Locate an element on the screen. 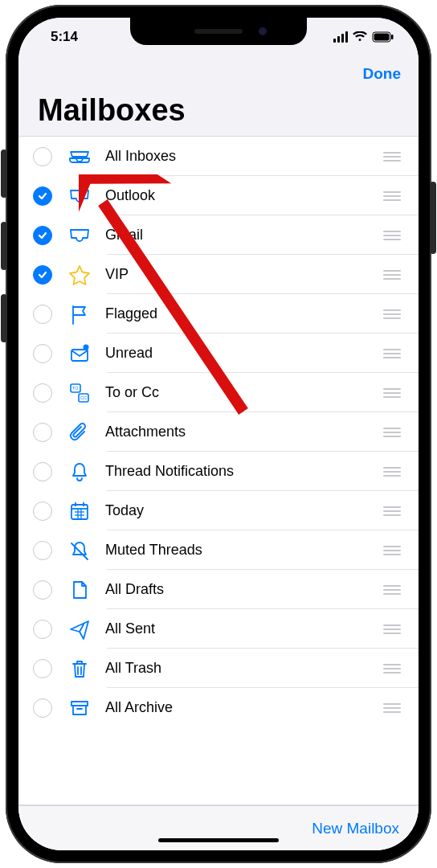 This screenshot has height=868, width=437. nav-bar: Done is located at coordinates (218, 74).